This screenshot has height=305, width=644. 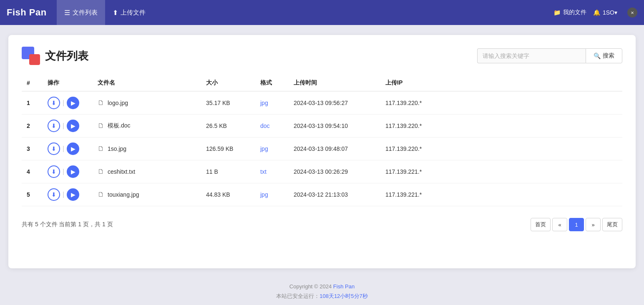 What do you see at coordinates (596, 12) in the screenshot?
I see `nav-right: 📁 我的文件 🔔 1SO▾ ×` at bounding box center [596, 12].